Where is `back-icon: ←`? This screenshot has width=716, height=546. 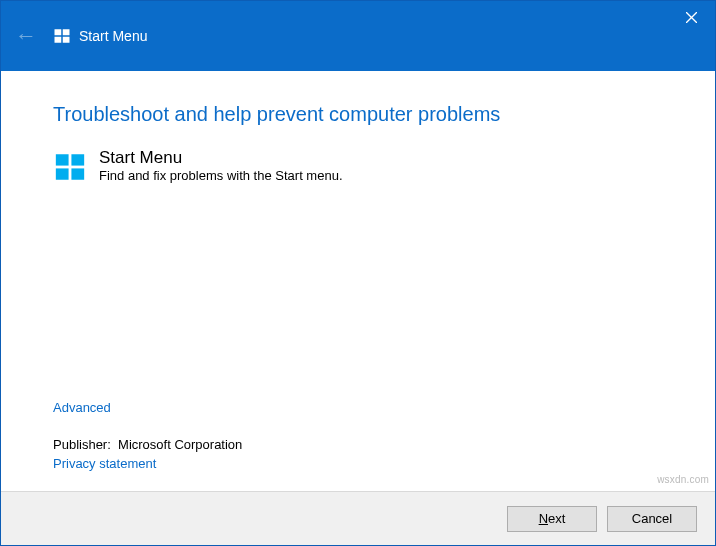 back-icon: ← is located at coordinates (26, 36).